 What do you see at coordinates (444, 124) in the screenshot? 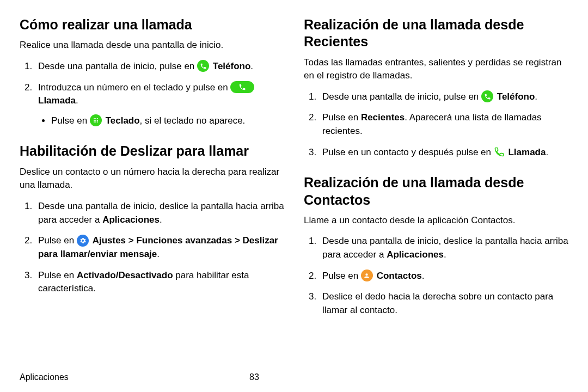
I see `step: Pulse en Recientes. Aparecerá una lista …` at bounding box center [444, 124].